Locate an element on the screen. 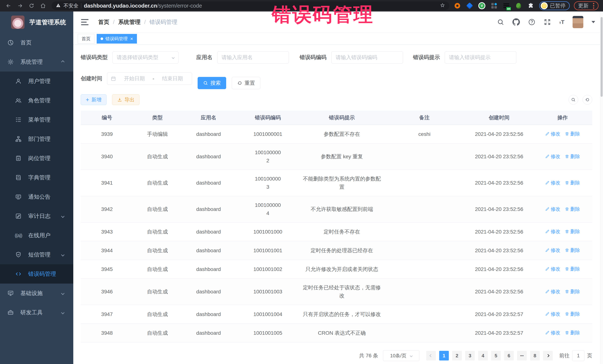 This screenshot has width=603, height=364. scrollbar-thumb is located at coordinates (602, 57).